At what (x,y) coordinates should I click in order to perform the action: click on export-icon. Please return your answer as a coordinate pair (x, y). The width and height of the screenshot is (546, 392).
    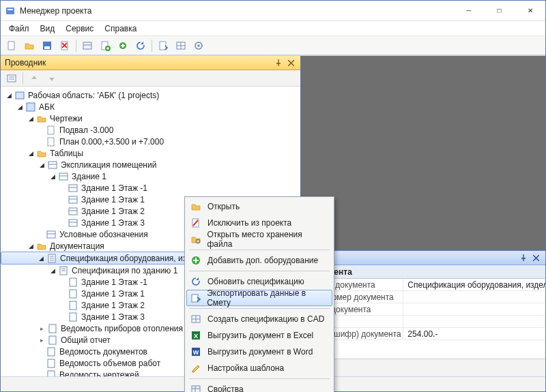
    Looking at the image, I should click on (195, 298).